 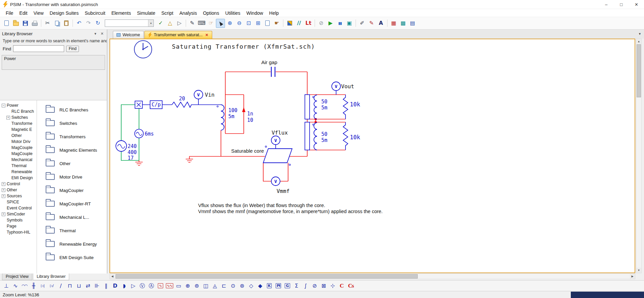 What do you see at coordinates (342, 286) in the screenshot?
I see `c-block-icon: C` at bounding box center [342, 286].